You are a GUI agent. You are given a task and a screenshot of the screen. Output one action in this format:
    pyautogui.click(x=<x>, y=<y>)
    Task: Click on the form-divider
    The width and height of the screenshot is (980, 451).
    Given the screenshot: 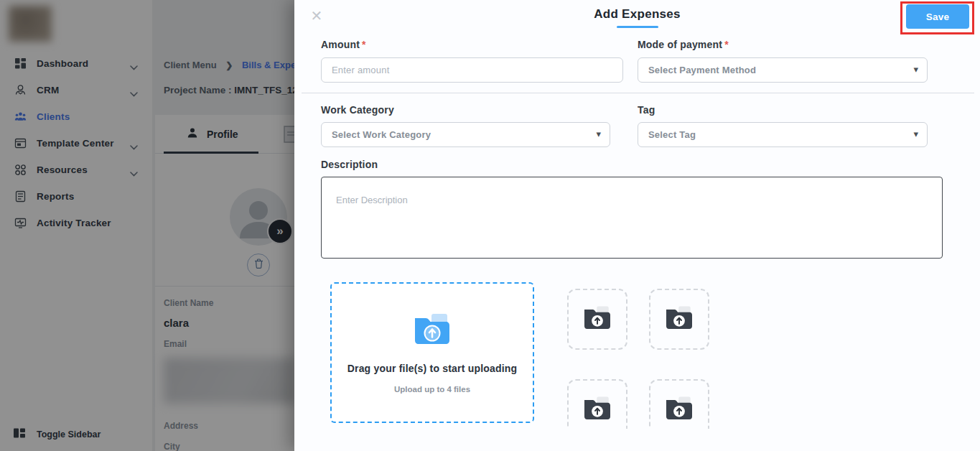 What is the action you would take?
    pyautogui.click(x=638, y=93)
    